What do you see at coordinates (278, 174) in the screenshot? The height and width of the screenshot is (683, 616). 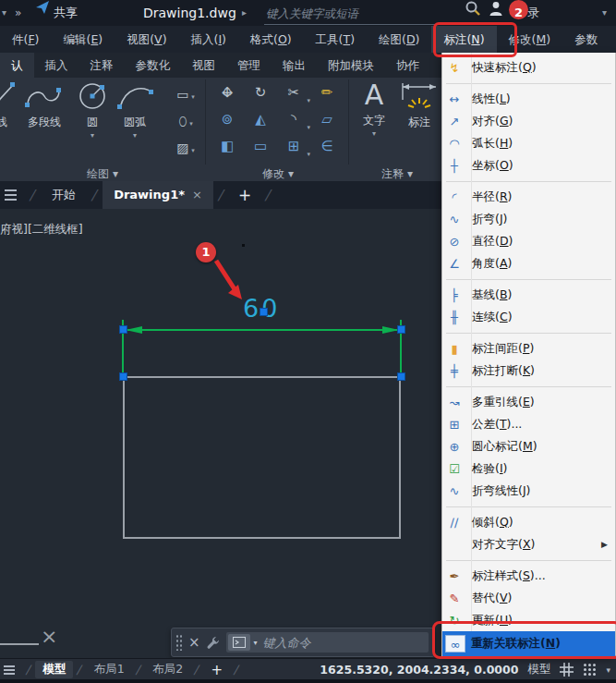 I see `modify-panel-label: 修改 ▾` at bounding box center [278, 174].